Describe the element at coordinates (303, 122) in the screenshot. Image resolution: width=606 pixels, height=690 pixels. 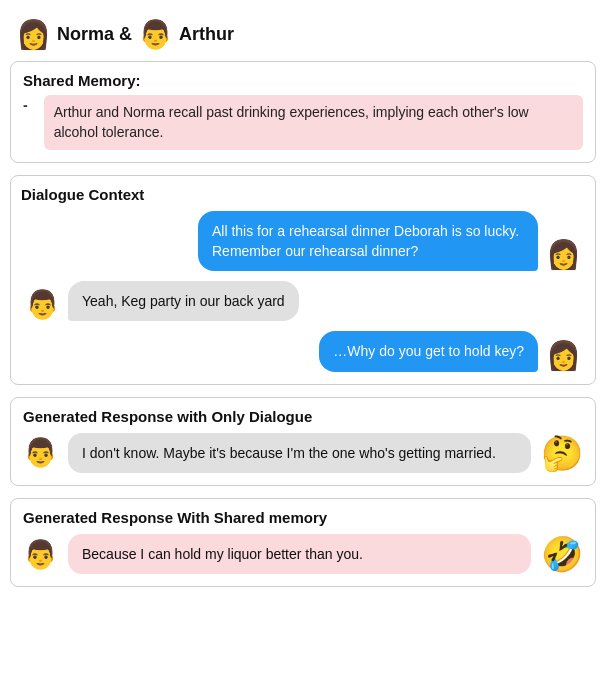
I see `shared-memory-row: - Arthur and Norma recall past drinking …` at that location.